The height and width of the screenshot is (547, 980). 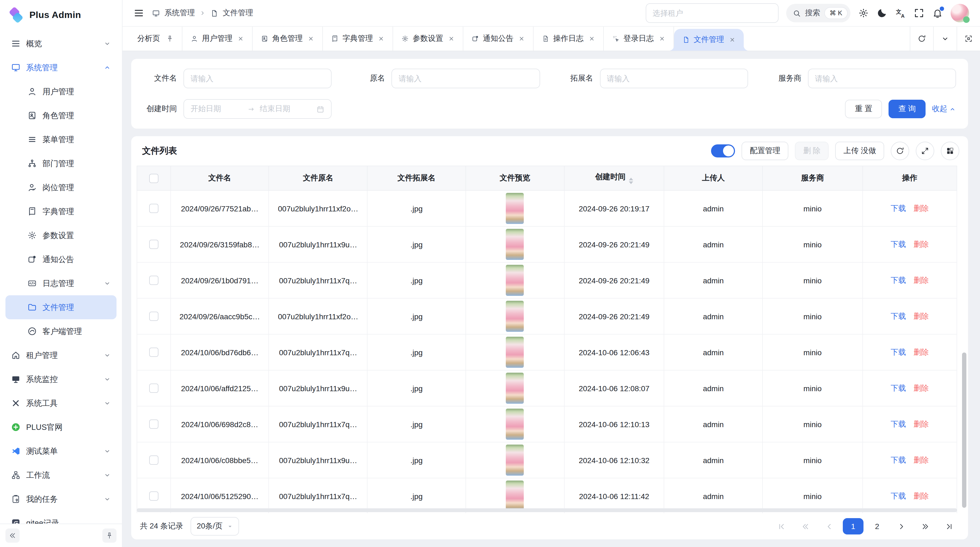 What do you see at coordinates (877, 526) in the screenshot?
I see `page-number-button: 2` at bounding box center [877, 526].